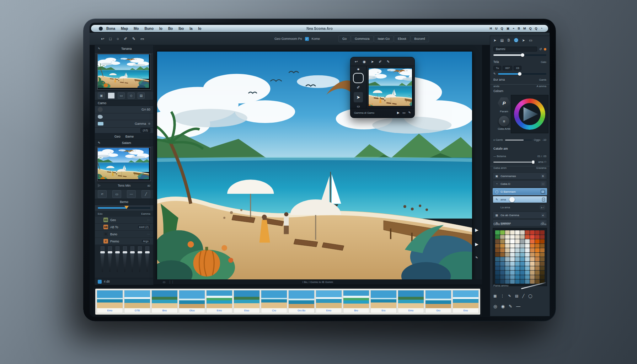 Image resolution: width=637 pixels, height=364 pixels. I want to click on tool-icon: ✐, so click(126, 39).